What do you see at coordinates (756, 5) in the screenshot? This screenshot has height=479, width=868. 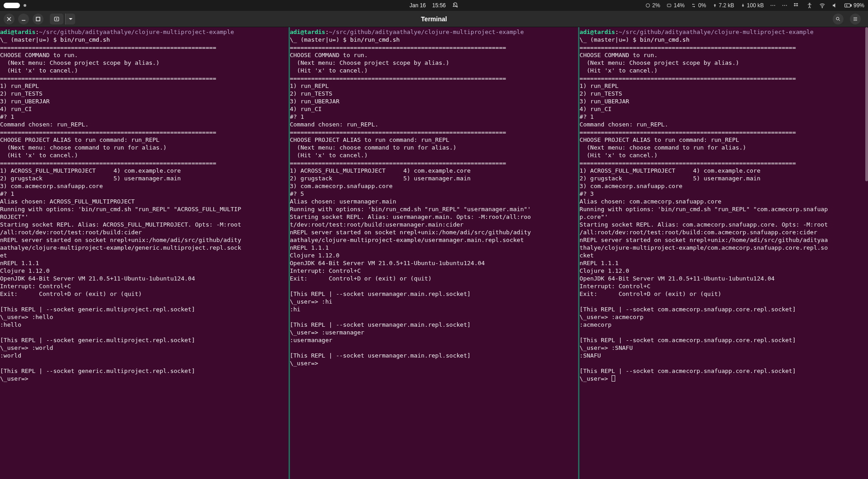 I see `net-down: 100 kB` at bounding box center [756, 5].